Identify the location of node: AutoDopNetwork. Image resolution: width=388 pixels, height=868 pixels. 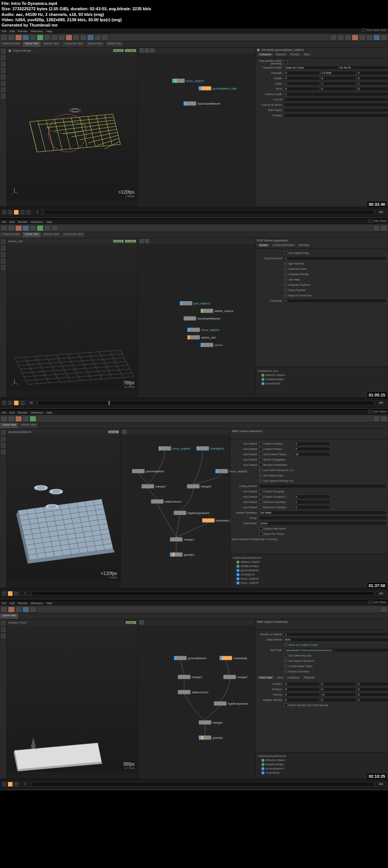
(202, 318).